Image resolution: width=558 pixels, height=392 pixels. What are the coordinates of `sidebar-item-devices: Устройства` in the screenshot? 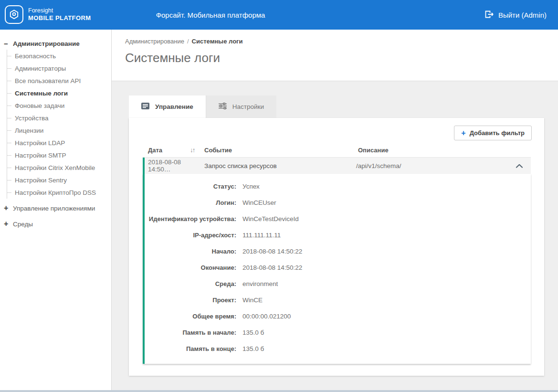 It's located at (59, 118).